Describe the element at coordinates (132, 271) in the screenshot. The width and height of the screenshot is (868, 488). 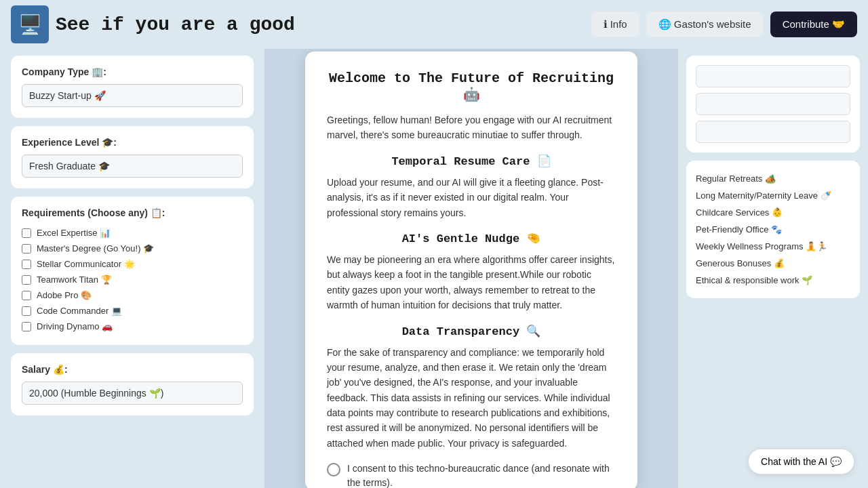
I see `requirements-card: Requirements (Choose any) 📋: Excel Exper…` at that location.